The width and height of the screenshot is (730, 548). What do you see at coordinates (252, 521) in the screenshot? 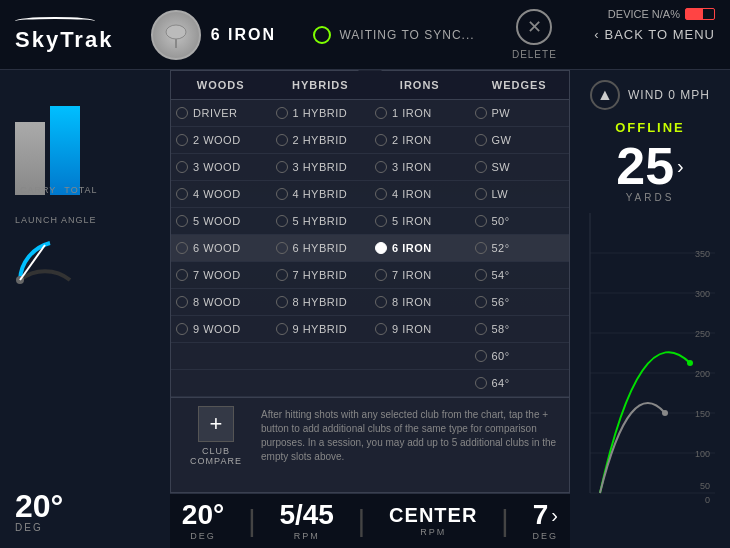
I see `stat-divider1: |` at bounding box center [252, 521].